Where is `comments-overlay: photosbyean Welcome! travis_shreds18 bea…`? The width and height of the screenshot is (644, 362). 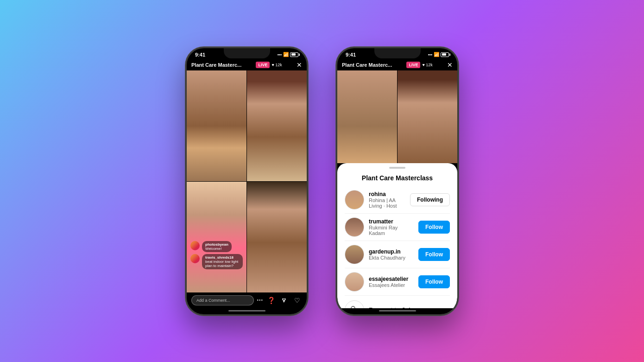 comments-overlay: photosbyean Welcome! travis_shreds18 bea… is located at coordinates (217, 256).